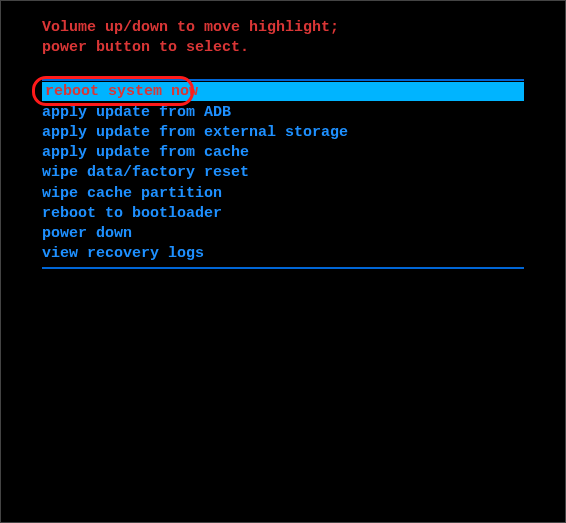 The image size is (566, 523). I want to click on menu-item-apply-update-cache: apply update from cache, so click(283, 153).